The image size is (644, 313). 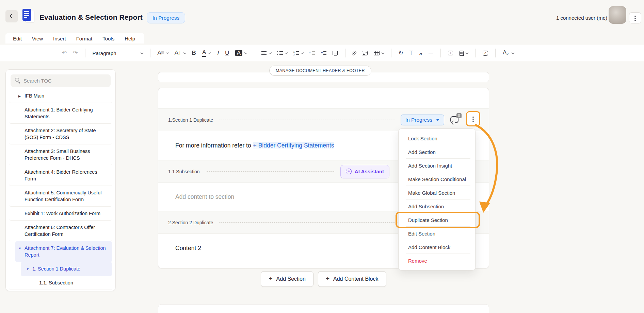 I want to click on context-menu-item-label: Add Section, so click(x=422, y=152).